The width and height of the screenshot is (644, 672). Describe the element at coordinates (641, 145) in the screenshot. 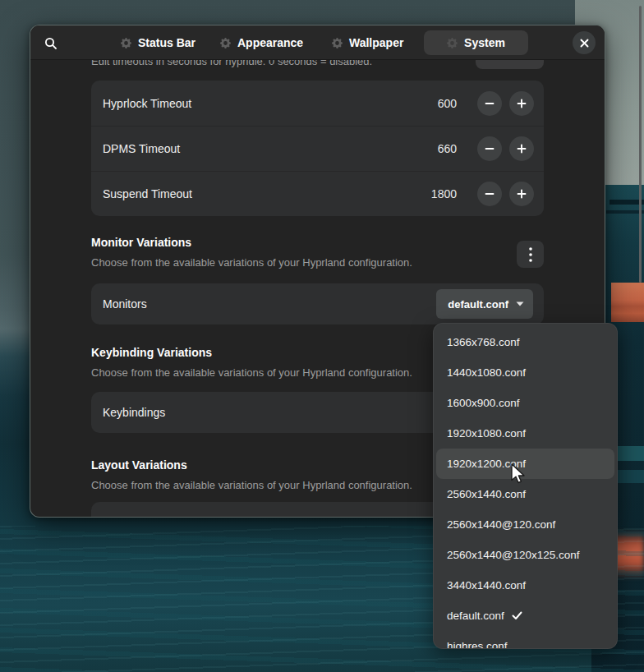

I see `popup-scrollbar` at that location.